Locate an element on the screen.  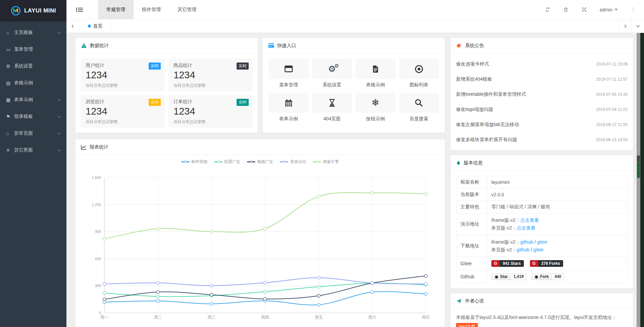
legend-item: 搜索引擎 is located at coordinates (326, 162).